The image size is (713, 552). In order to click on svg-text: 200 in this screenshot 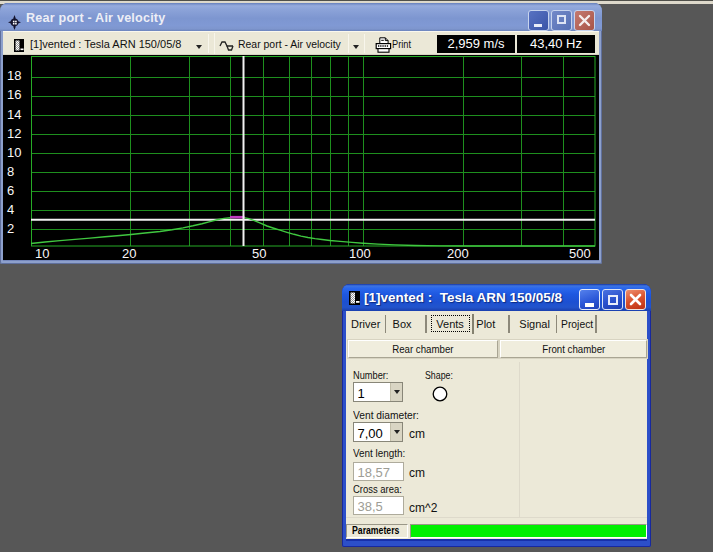, I will do `click(458, 253)`.